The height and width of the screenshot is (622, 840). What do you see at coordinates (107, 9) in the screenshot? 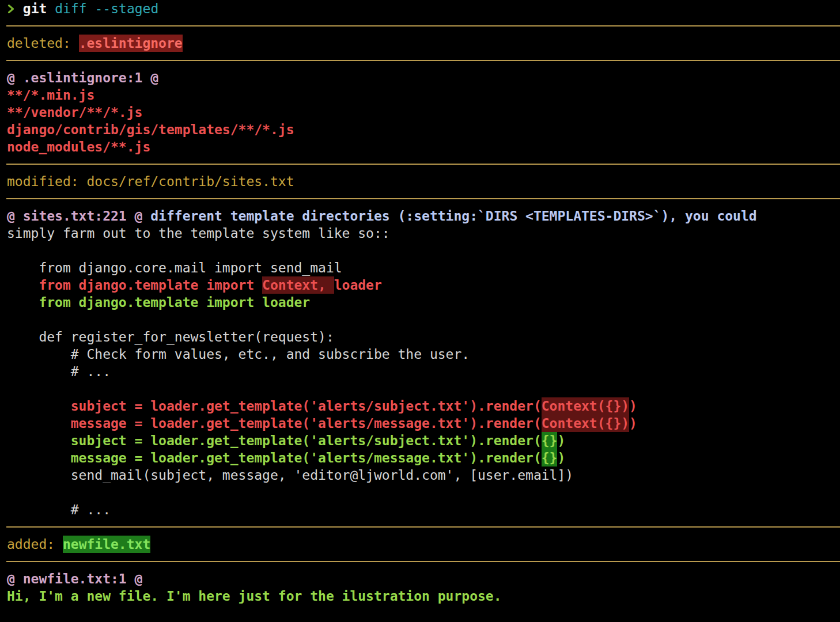
I see `command-args: diff --staged` at bounding box center [107, 9].